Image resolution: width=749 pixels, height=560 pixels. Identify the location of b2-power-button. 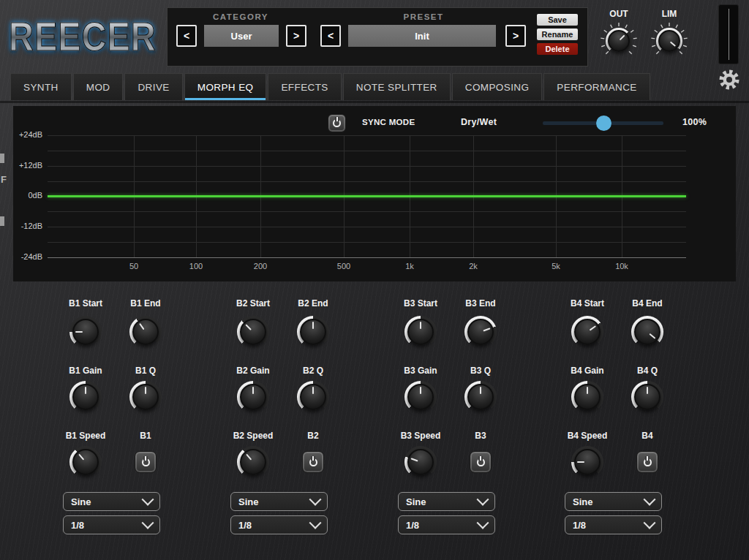
(313, 462).